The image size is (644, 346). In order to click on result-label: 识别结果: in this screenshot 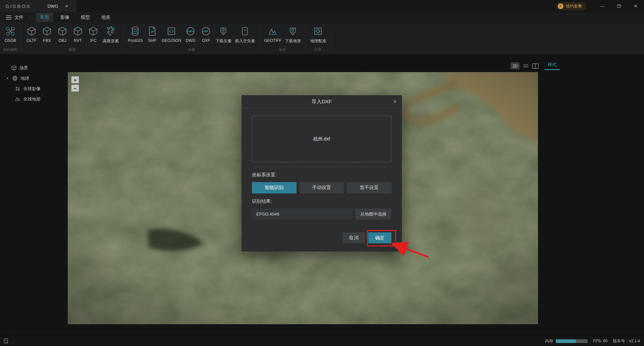, I will do `click(322, 201)`.